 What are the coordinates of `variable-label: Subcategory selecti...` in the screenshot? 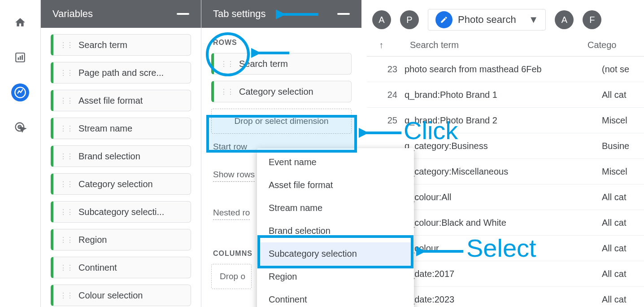 It's located at (121, 212).